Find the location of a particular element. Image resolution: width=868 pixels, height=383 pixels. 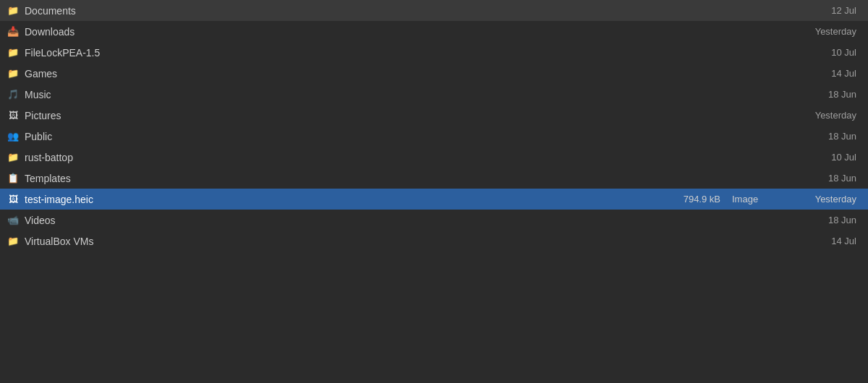

list-item: 📋Templates18 Jun is located at coordinates (434, 178).